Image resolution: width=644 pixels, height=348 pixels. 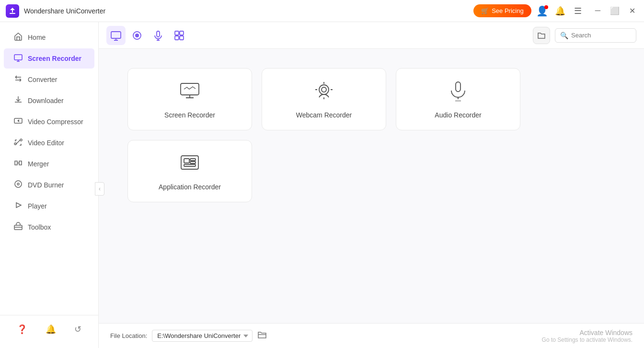 What do you see at coordinates (18, 164) in the screenshot?
I see `merger-icon` at bounding box center [18, 164].